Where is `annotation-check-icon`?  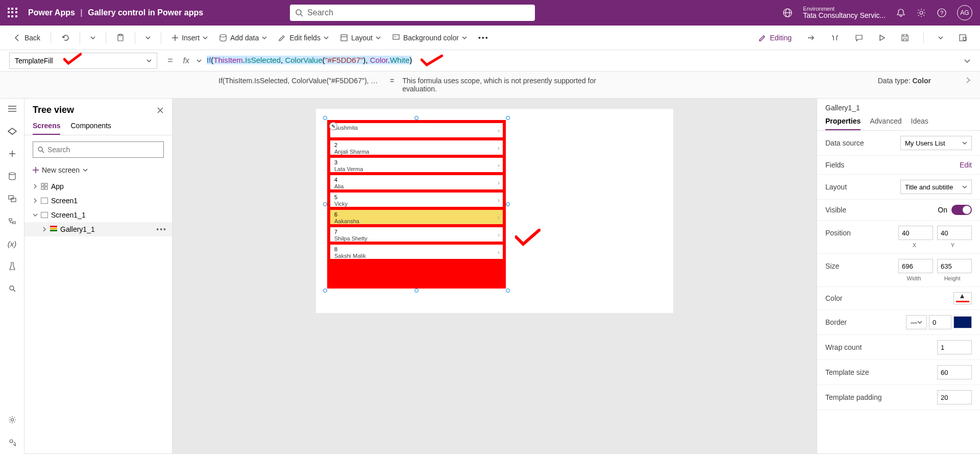
annotation-check-icon is located at coordinates (72, 59).